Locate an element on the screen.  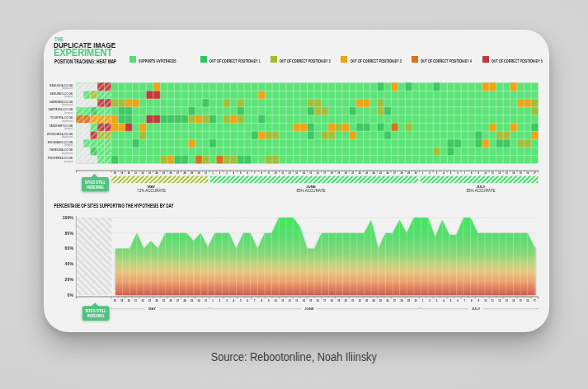
svg-text: 6 is located at coordinates (458, 173).